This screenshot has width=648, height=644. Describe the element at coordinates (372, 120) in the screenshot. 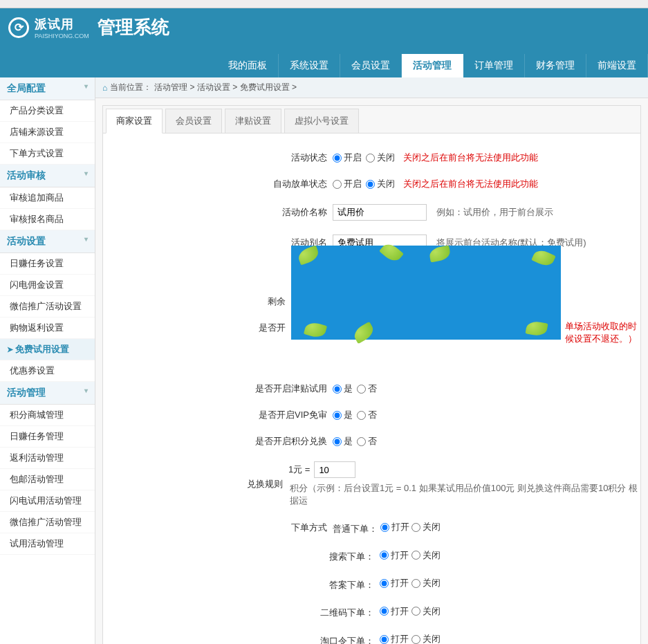

I see `tabs: 商家设置会员设置津贴设置虚拟小号设置` at that location.